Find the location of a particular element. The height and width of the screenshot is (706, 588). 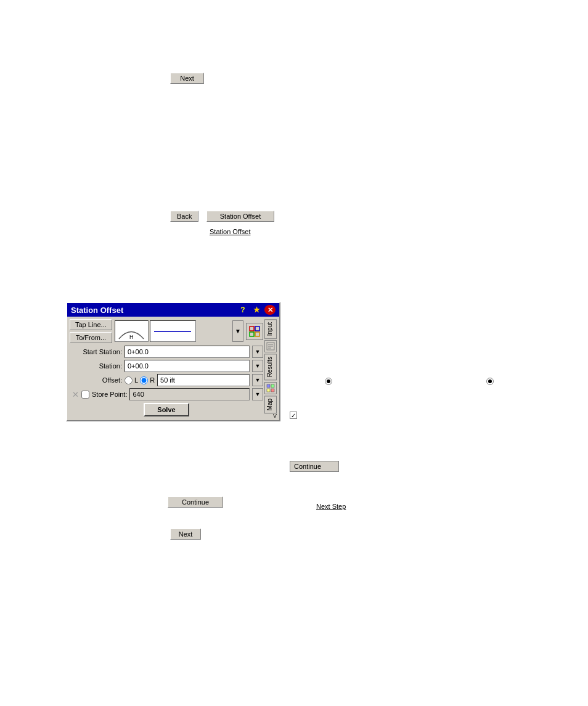

offset-row: Offset: L R ▼ is located at coordinates (166, 380).